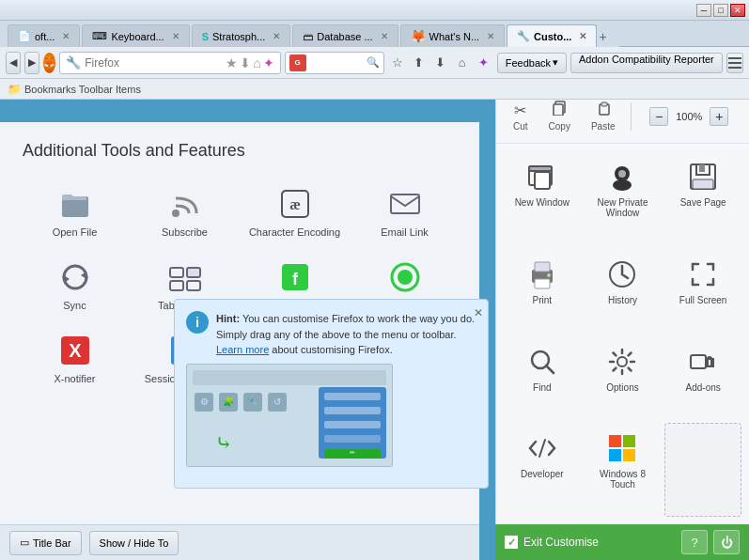 This screenshot has height=560, width=749. What do you see at coordinates (552, 36) in the screenshot?
I see `tab-5: 🔧 Custo... ✕` at bounding box center [552, 36].